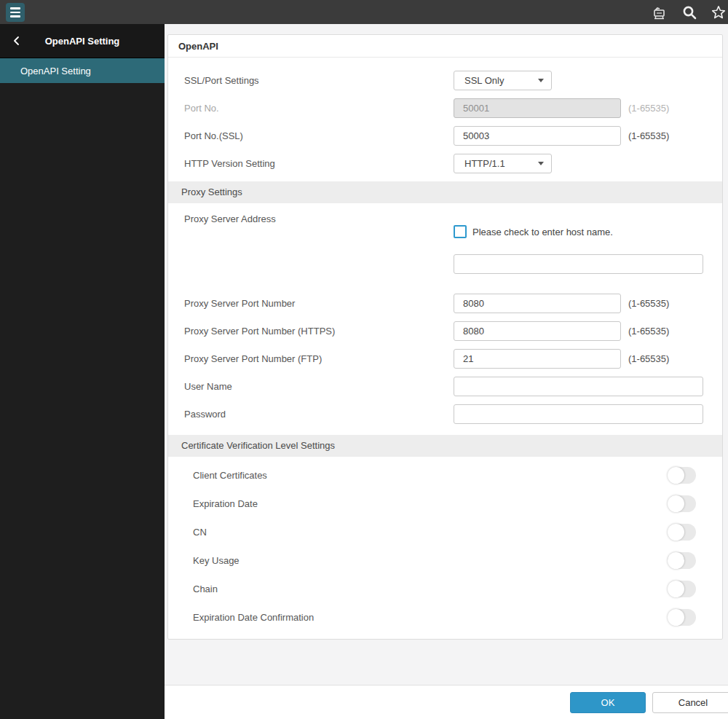 This screenshot has height=719, width=728. Describe the element at coordinates (446, 618) in the screenshot. I see `expiration-date-confirmation-row: Expiration Date Confirmation` at that location.